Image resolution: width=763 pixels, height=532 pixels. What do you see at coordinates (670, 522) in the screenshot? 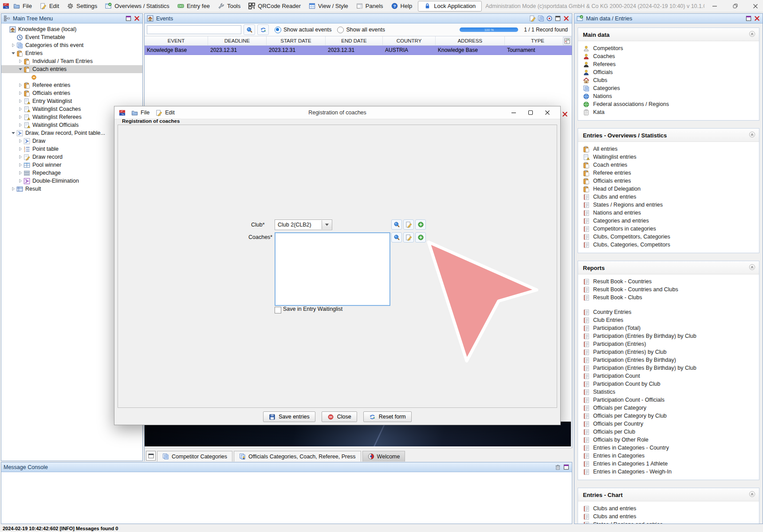
I see `list-item-states-regions-and-entries: States / Regions and entries` at bounding box center [670, 522].